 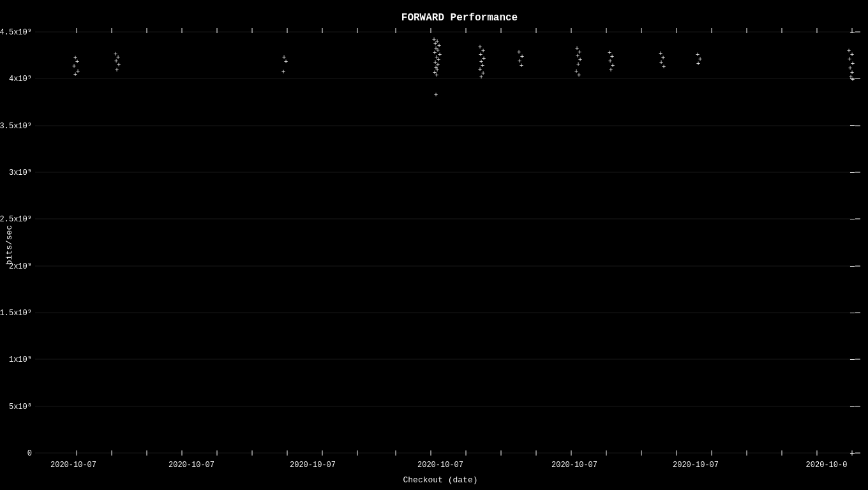 I want to click on svg-text: 2.5x10⁹, so click(x=16, y=219).